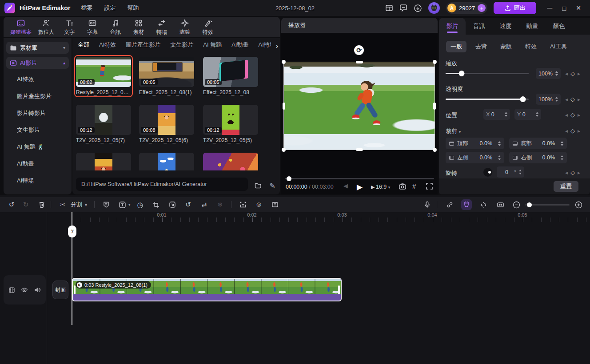 The width and height of the screenshot is (590, 364). I want to click on toolbar-filter: 濾鏡, so click(185, 28).